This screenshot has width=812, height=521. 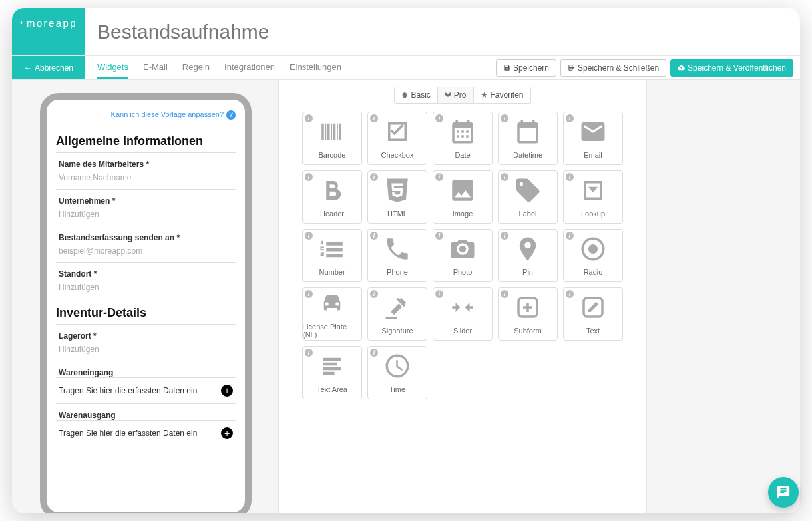 What do you see at coordinates (463, 192) in the screenshot?
I see `image-icon` at bounding box center [463, 192].